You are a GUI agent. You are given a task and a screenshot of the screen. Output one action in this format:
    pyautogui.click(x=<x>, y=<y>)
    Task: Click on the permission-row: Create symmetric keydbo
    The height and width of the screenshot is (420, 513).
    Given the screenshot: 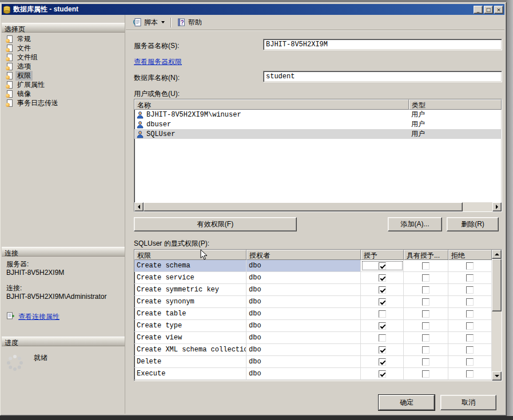 What is the action you would take?
    pyautogui.click(x=313, y=290)
    